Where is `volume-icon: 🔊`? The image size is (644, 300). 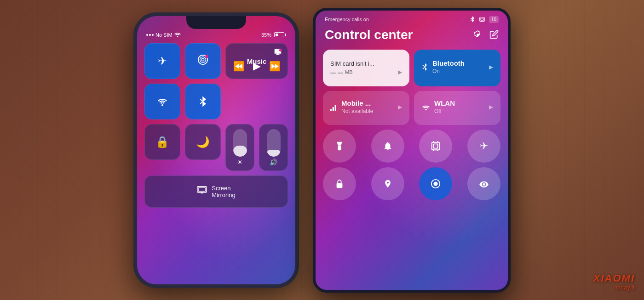
volume-icon: 🔊 is located at coordinates (273, 162).